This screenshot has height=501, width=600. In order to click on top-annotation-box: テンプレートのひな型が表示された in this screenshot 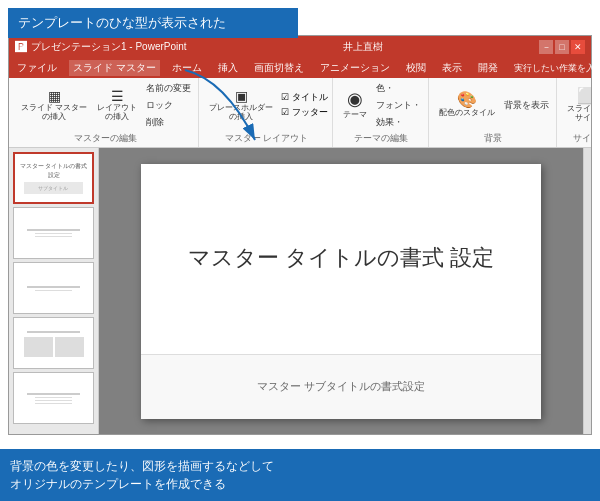, I will do `click(153, 23)`.